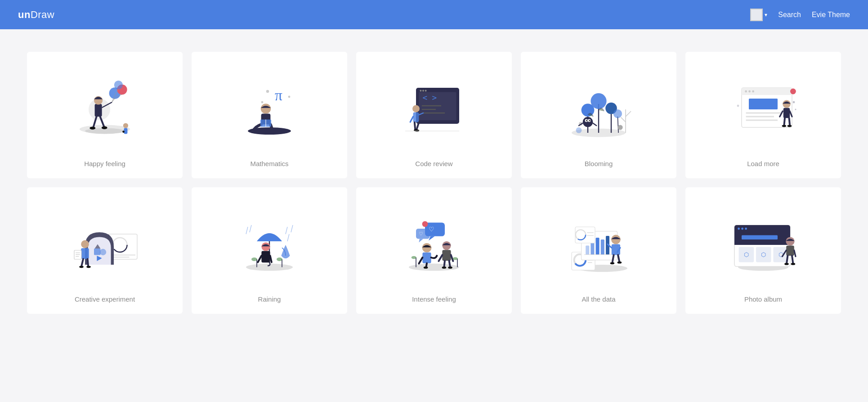  What do you see at coordinates (763, 250) in the screenshot?
I see `card-photo-album: ⬡ ⬡ ⬡` at bounding box center [763, 250].